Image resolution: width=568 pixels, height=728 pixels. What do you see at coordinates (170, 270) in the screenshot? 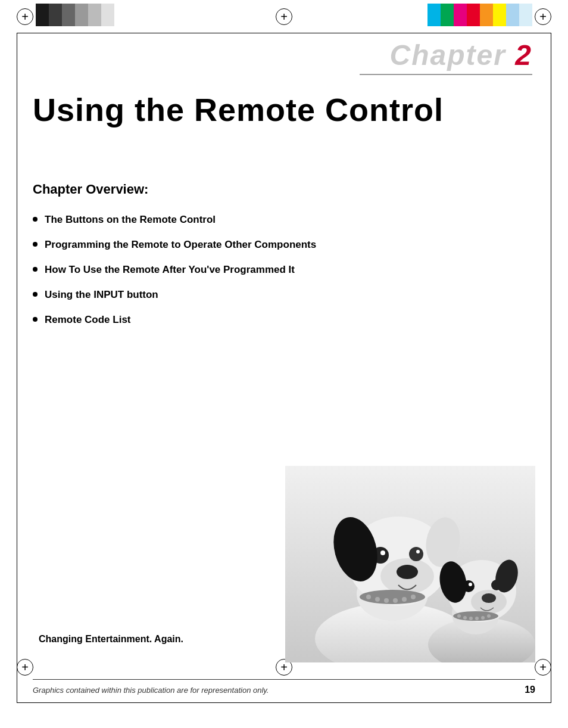
I see `bullet-text: How To Use the Remote After You've Progr…` at bounding box center [170, 270].